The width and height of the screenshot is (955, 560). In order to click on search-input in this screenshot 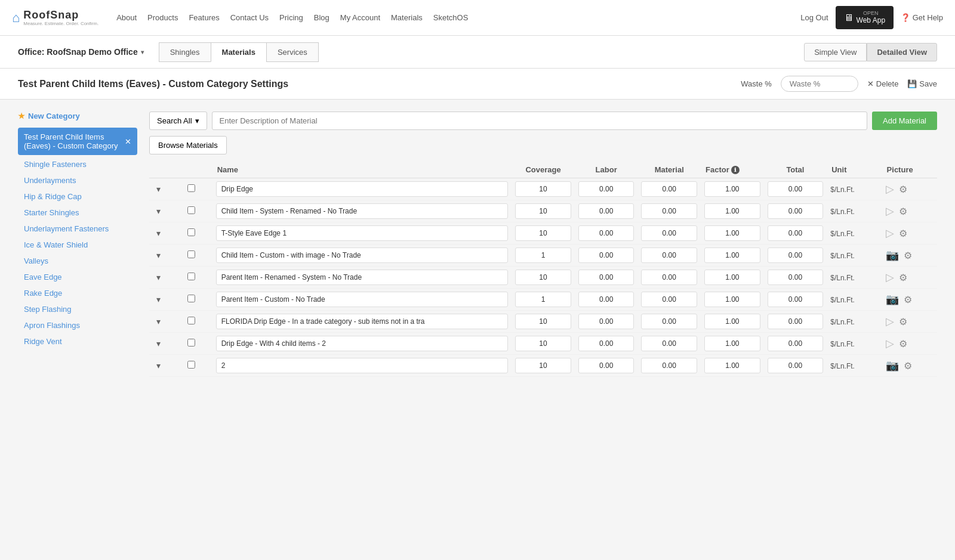, I will do `click(540, 120)`.